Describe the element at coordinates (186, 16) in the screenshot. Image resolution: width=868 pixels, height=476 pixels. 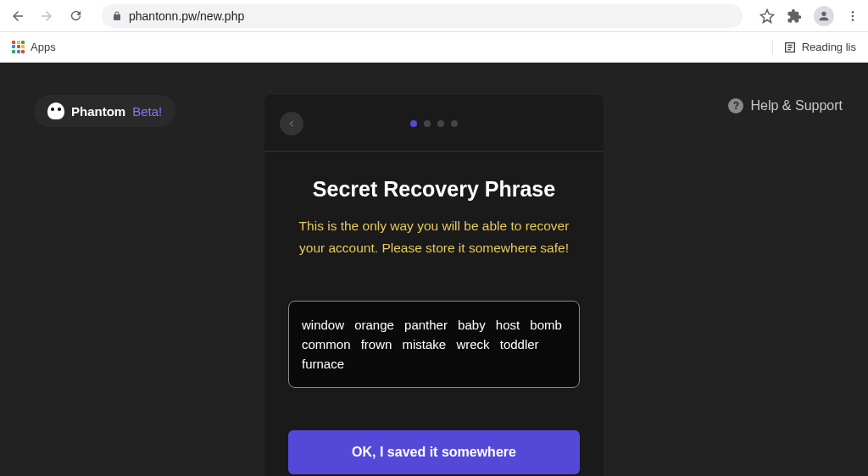
I see `url-text: phantonn.pw/new.php` at that location.